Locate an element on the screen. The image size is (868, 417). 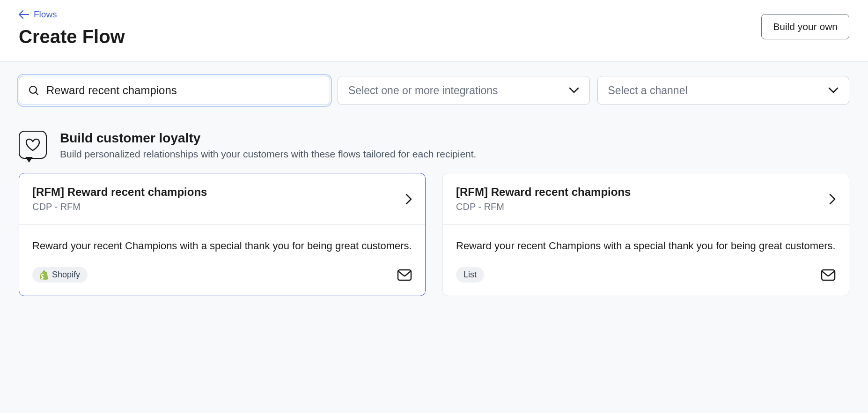
tag-label: Shopify is located at coordinates (66, 275).